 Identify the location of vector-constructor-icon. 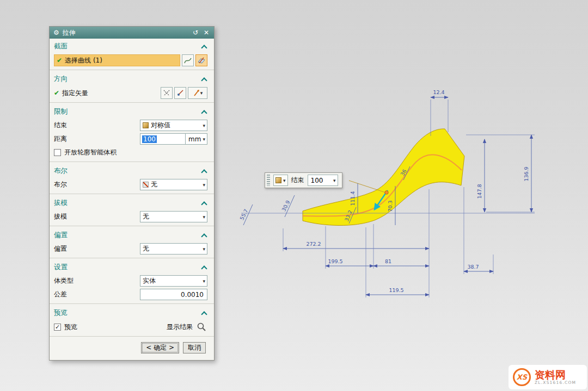
(167, 93).